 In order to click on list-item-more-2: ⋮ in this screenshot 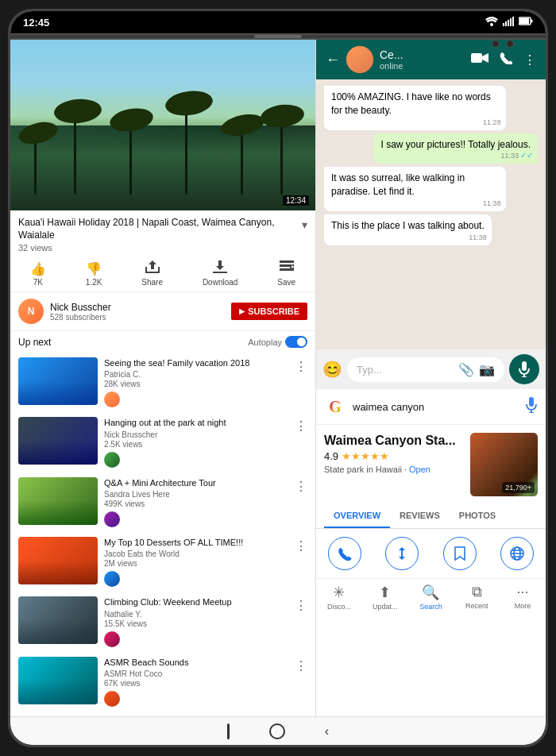, I will do `click(299, 426)`.